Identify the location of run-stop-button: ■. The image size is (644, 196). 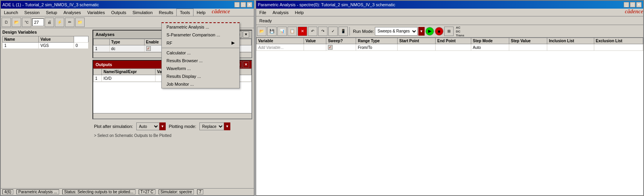
(439, 31).